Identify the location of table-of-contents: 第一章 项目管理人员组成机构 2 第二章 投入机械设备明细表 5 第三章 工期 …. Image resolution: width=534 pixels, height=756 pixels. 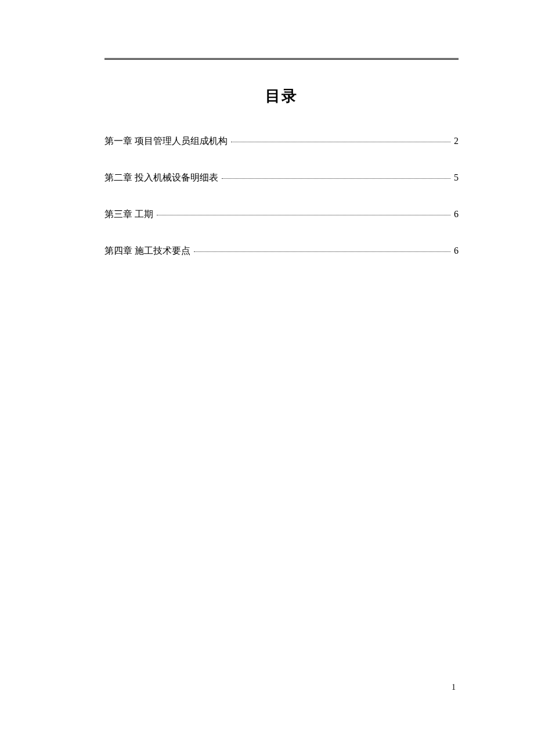
(282, 196).